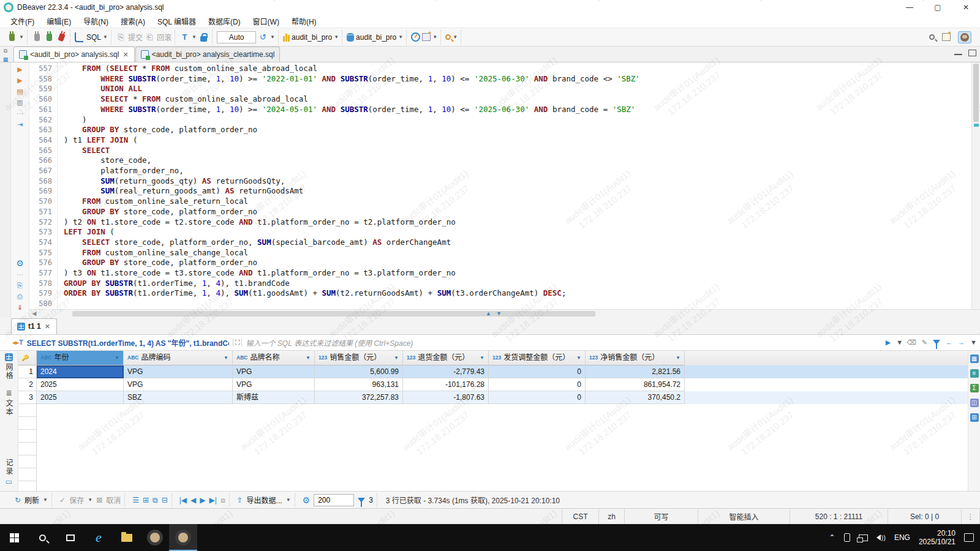  I want to click on cell-r1c1: 2024, so click(80, 372).